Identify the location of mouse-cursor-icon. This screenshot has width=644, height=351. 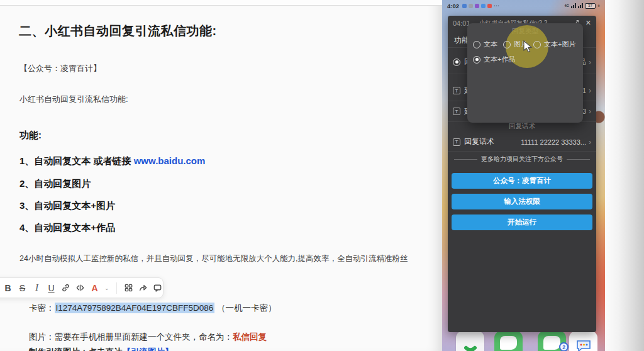
(528, 48).